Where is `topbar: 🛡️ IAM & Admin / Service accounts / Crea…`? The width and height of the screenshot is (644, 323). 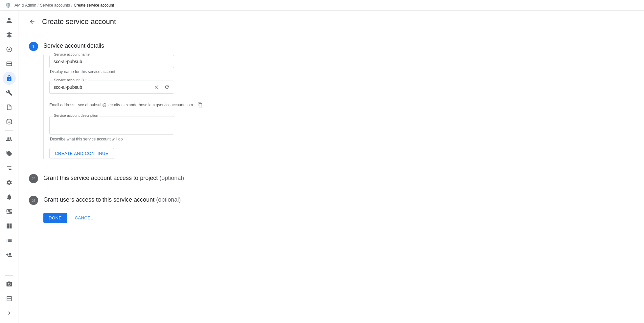 topbar: 🛡️ IAM & Admin / Service accounts / Crea… is located at coordinates (322, 5).